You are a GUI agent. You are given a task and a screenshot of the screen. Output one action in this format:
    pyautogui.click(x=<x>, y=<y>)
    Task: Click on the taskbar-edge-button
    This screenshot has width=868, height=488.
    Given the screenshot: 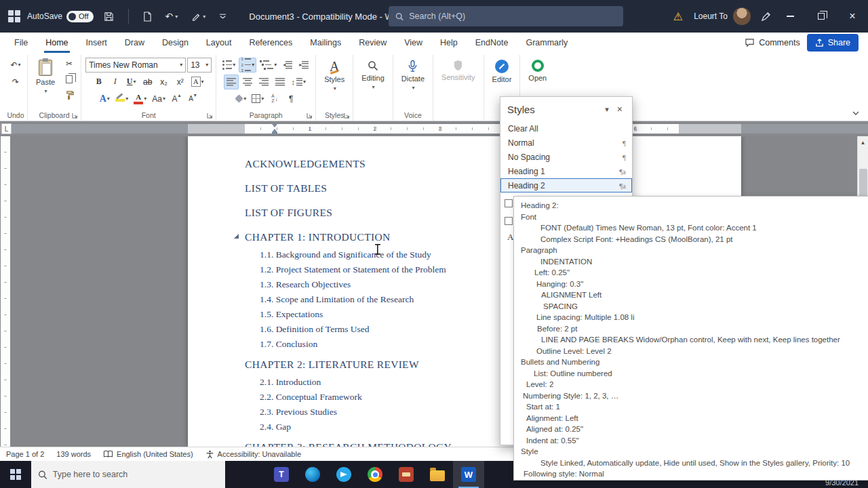 What is the action you would take?
    pyautogui.click(x=313, y=474)
    